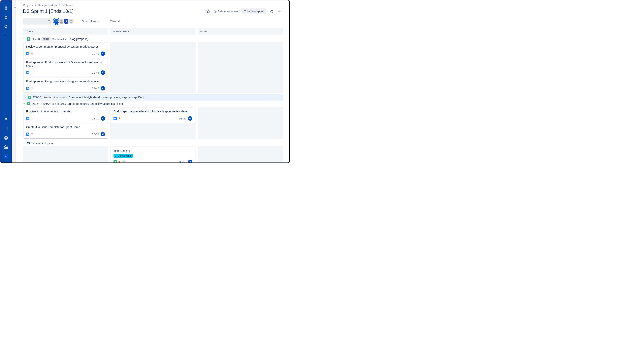  Describe the element at coordinates (28, 104) in the screenshot. I see `story-icon` at that location.